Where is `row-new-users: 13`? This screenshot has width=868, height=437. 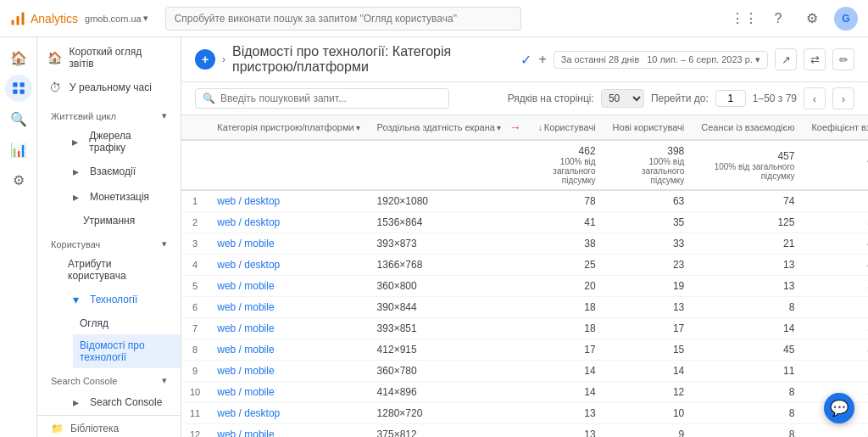
row-new-users: 13 is located at coordinates (649, 307).